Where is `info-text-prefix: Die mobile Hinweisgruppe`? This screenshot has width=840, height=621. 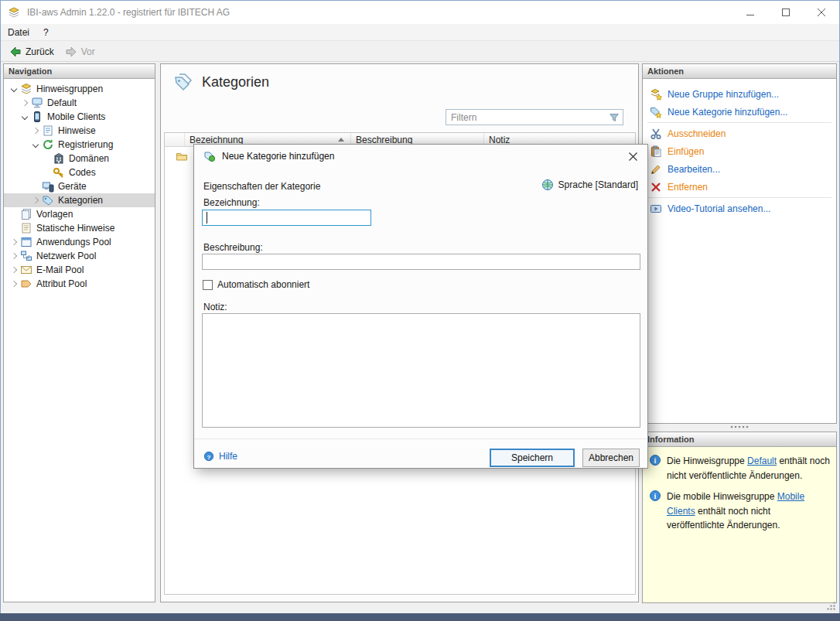
info-text-prefix: Die mobile Hinweisgruppe is located at coordinates (722, 496).